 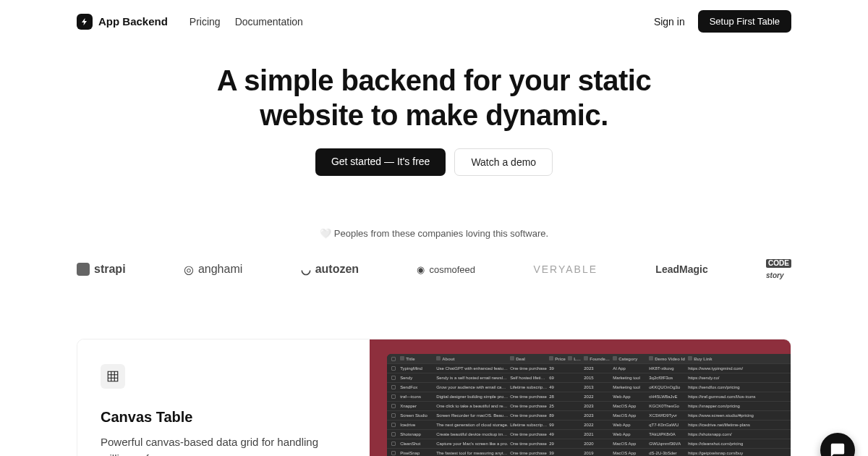 What do you see at coordinates (269, 22) in the screenshot?
I see `nav-link-documentation: Documentation` at bounding box center [269, 22].